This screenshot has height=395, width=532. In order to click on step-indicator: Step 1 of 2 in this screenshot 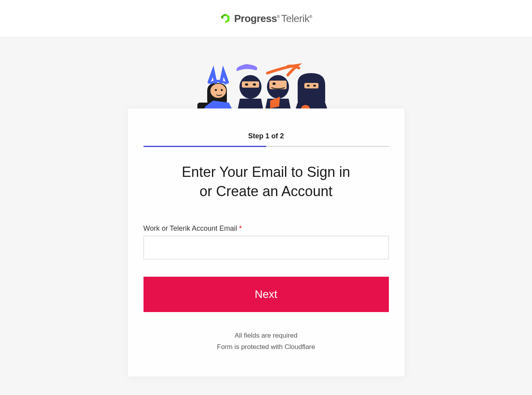, I will do `click(266, 136)`.